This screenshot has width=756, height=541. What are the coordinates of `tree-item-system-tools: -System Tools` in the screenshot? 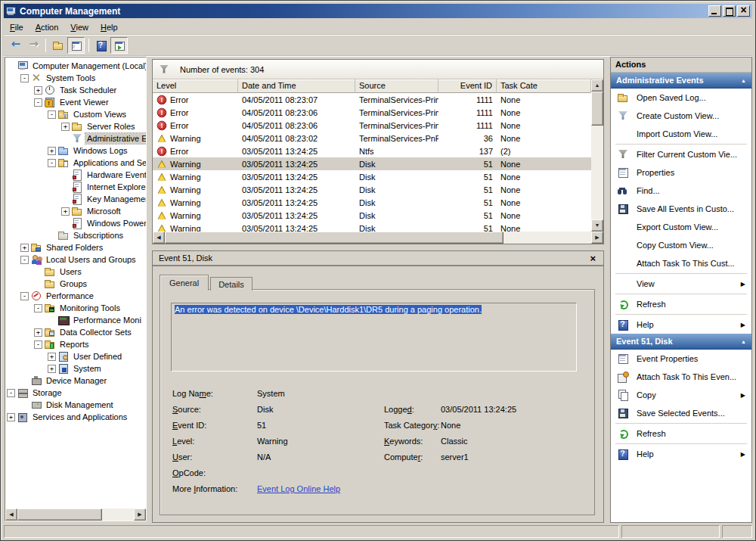 It's located at (76, 78).